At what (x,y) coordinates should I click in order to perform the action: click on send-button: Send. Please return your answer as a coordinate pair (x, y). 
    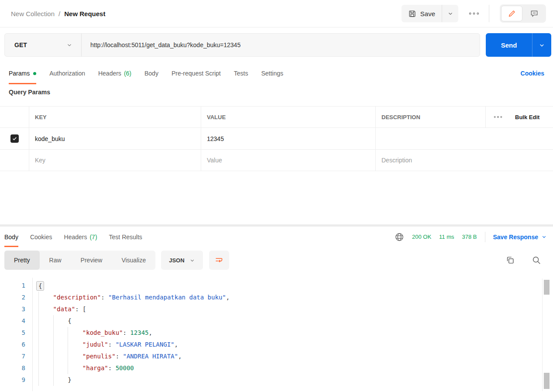
    Looking at the image, I should click on (509, 45).